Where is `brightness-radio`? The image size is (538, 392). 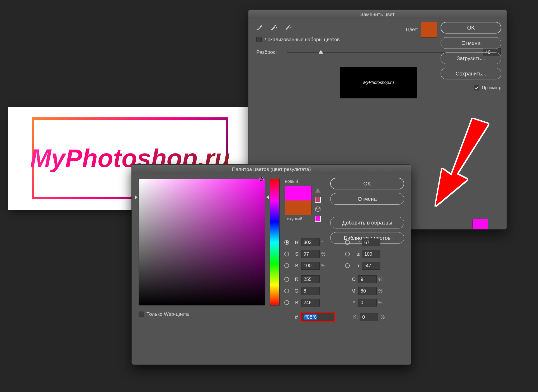 brightness-radio is located at coordinates (287, 266).